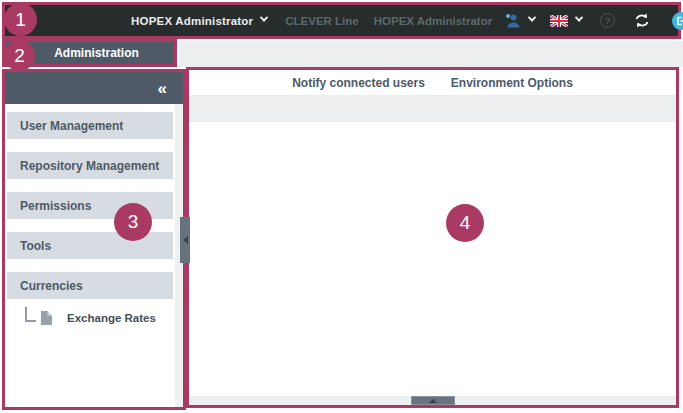 Image resolution: width=683 pixels, height=413 pixels. I want to click on sidebar-item-user-management: User Management, so click(90, 126).